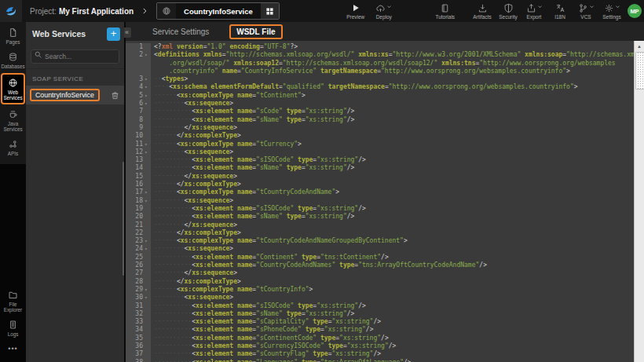 The height and width of the screenshot is (362, 644). Describe the element at coordinates (393, 112) in the screenshot. I see `code-line: ··········<xs:element name="sCode" type=…` at that location.